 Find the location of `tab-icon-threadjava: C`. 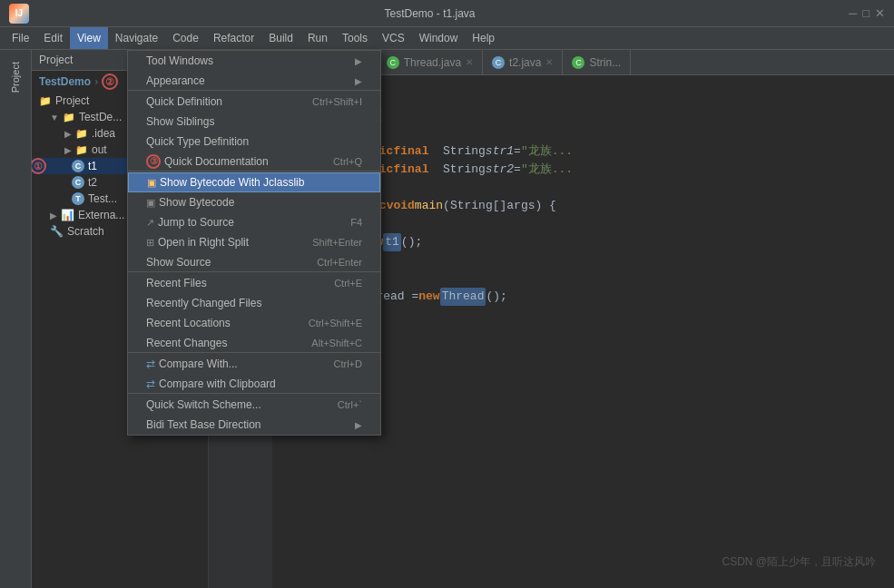

tab-icon-threadjava: C is located at coordinates (393, 63).